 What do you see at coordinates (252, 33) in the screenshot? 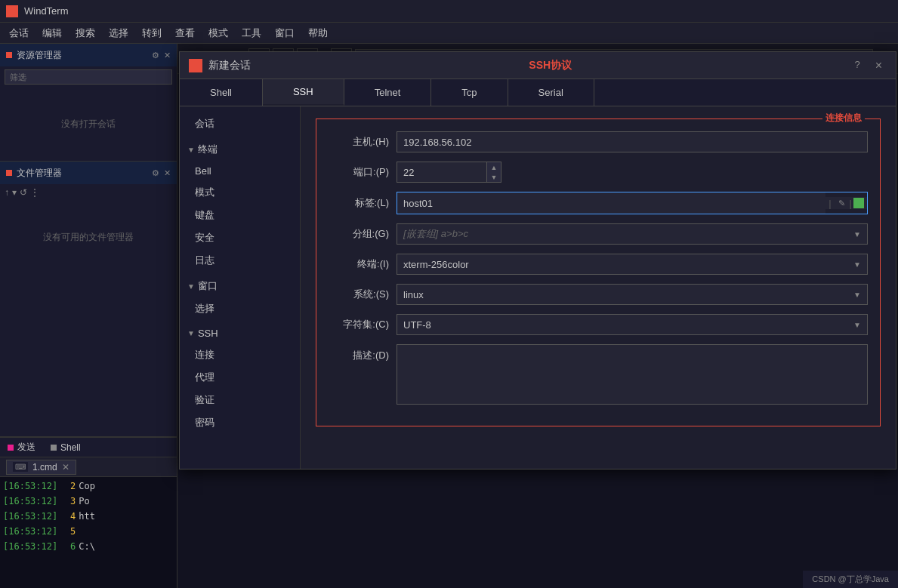
I see `menu-tools: 工具` at bounding box center [252, 33].